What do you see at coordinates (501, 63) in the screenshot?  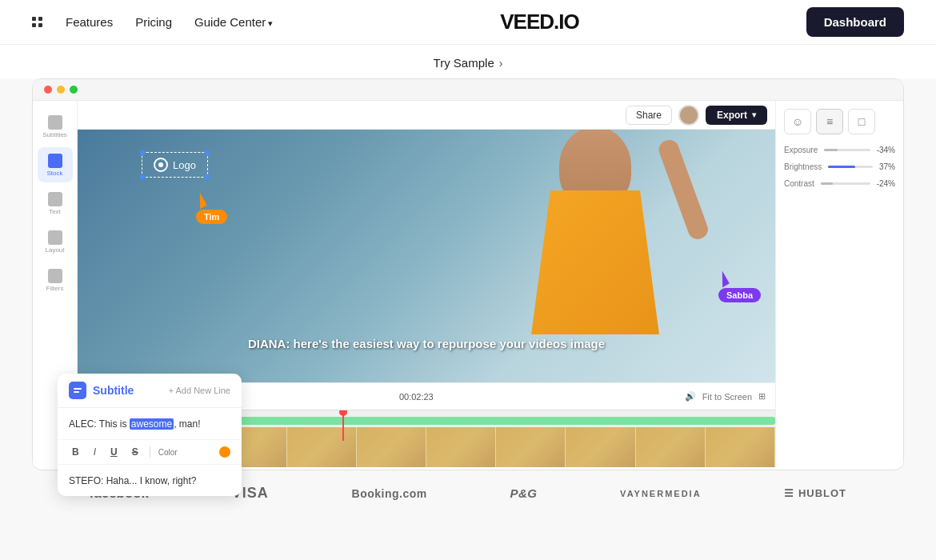 I see `try-sample-arrow: ›` at bounding box center [501, 63].